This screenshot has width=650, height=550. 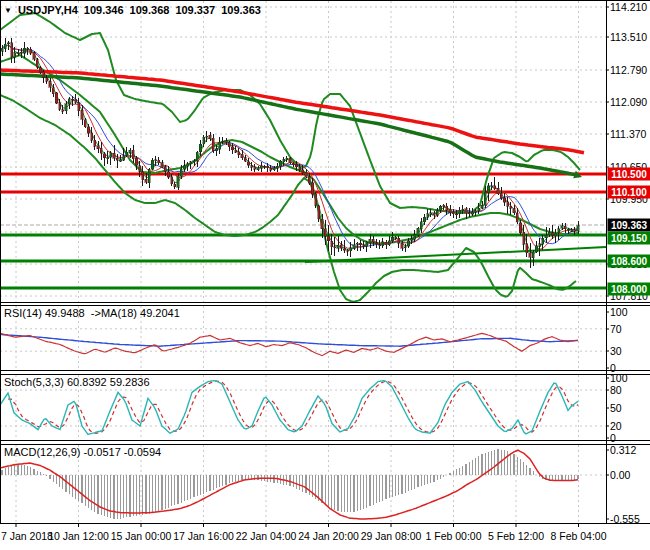 What do you see at coordinates (241, 10) in the screenshot?
I see `ohlc-close: 109.363` at bounding box center [241, 10].